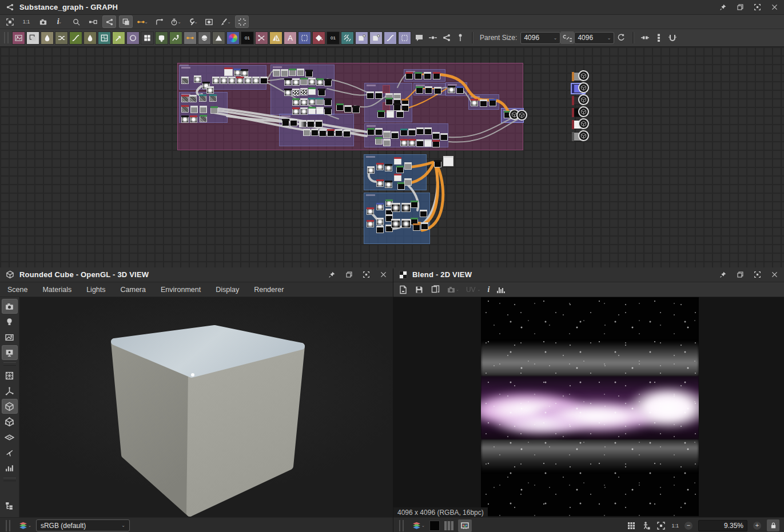 Image resolution: width=784 pixels, height=532 pixels. I want to click on gizmo-icon, so click(10, 391).